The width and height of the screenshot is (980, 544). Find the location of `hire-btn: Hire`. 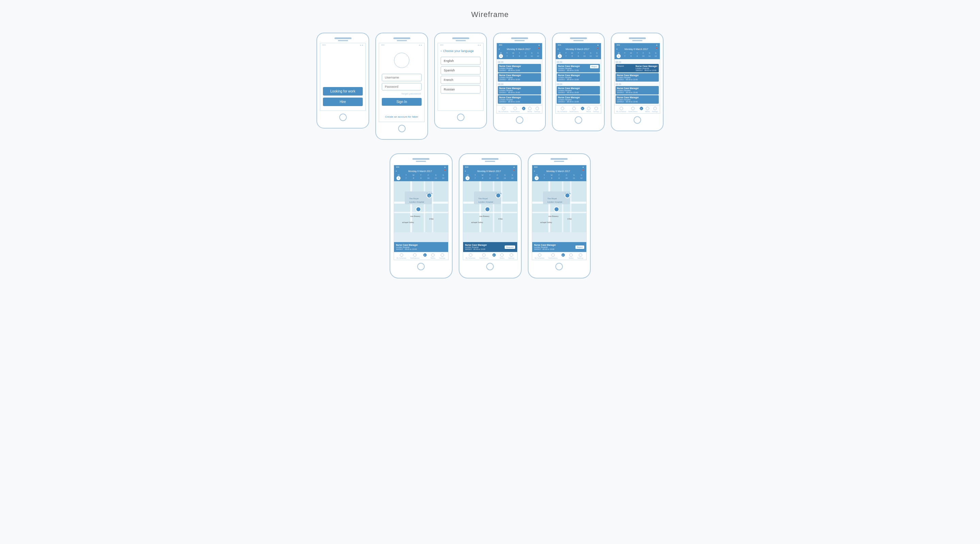

hire-btn: Hire is located at coordinates (343, 102).